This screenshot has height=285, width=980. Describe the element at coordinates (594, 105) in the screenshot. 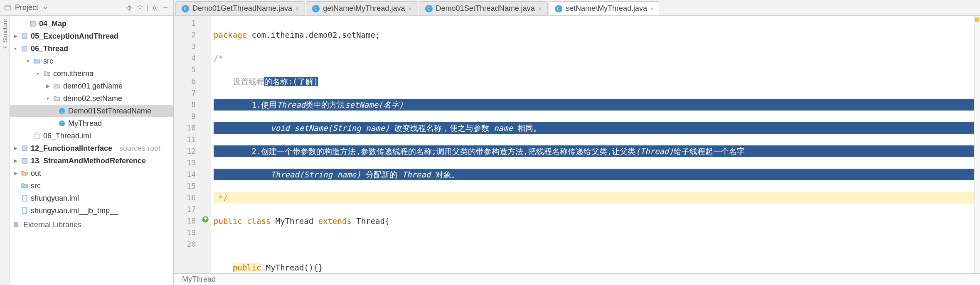

I see `code-line: 1.使用Thread类中的方法setName(名字)` at that location.